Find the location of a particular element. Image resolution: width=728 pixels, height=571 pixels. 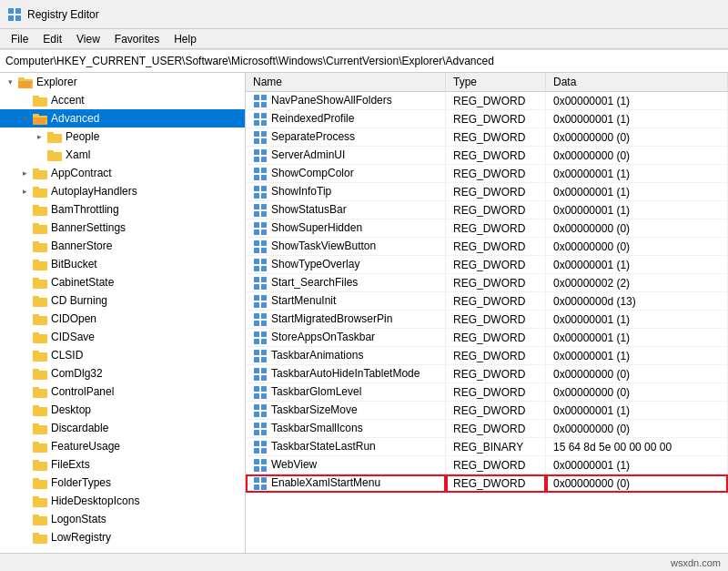

tree-item-xaml: Xaml is located at coordinates (122, 155).